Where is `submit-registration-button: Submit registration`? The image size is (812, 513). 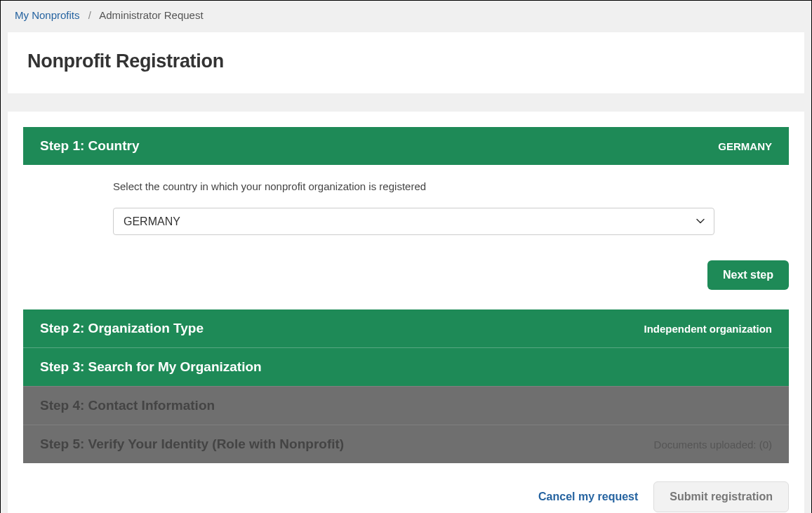 submit-registration-button: Submit registration is located at coordinates (721, 497).